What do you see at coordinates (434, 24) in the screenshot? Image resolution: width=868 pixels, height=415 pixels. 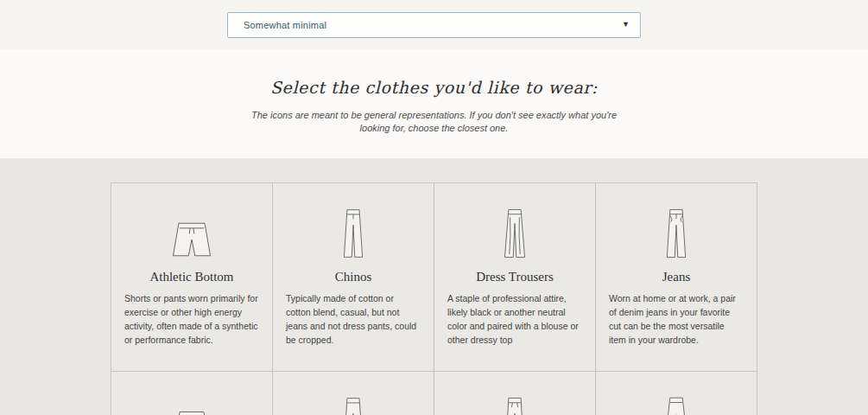 I see `top-bar: Somewhat minimal ▼` at bounding box center [434, 24].